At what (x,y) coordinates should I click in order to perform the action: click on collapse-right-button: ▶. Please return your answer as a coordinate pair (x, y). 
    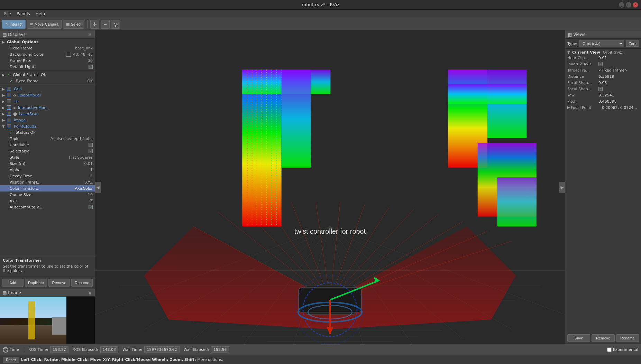
    Looking at the image, I should click on (562, 187).